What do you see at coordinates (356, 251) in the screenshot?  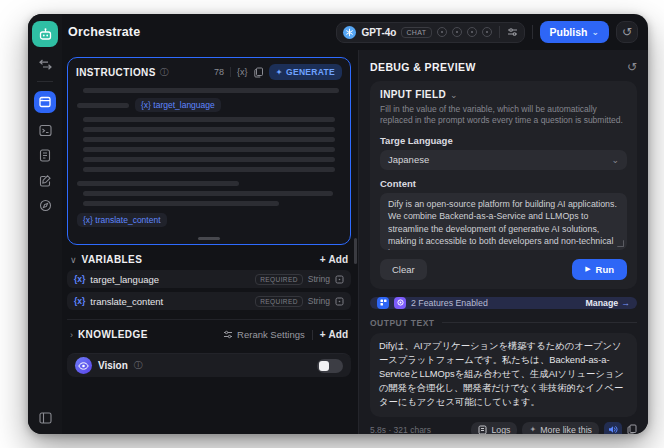 I see `scrollbar-thumb` at bounding box center [356, 251].